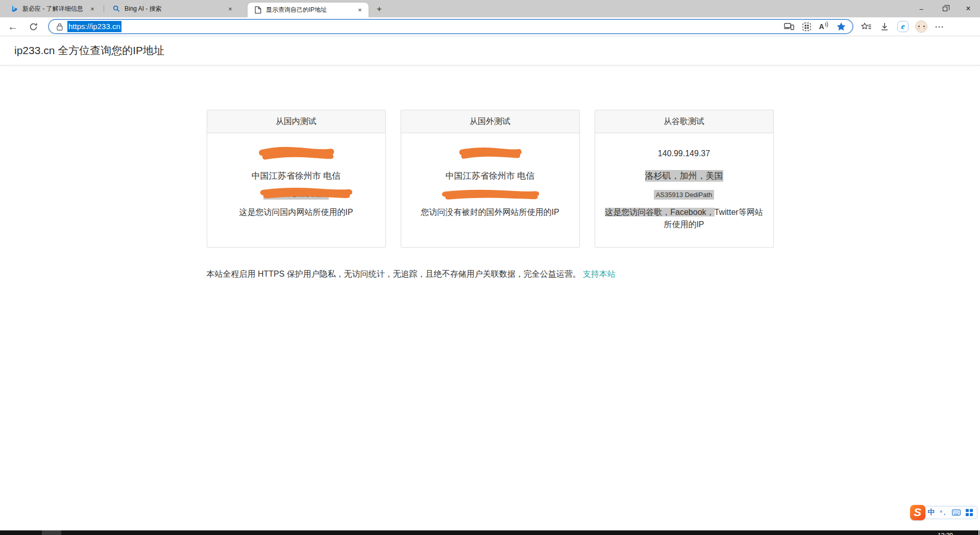  Describe the element at coordinates (806, 27) in the screenshot. I see `web-capture-button` at that location.